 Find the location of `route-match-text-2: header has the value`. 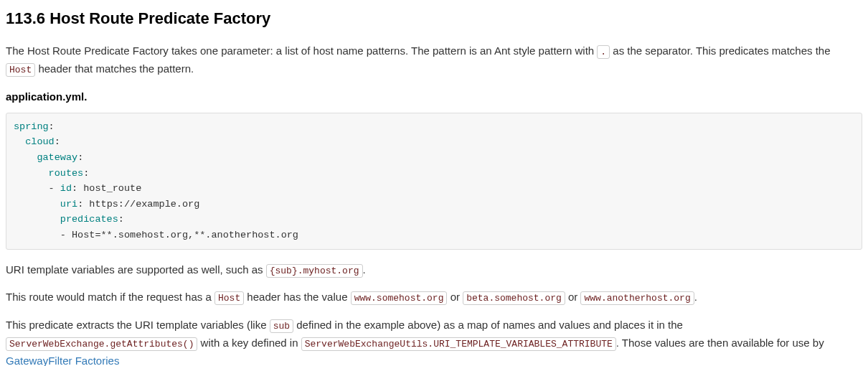

route-match-text-2: header has the value is located at coordinates (297, 297).